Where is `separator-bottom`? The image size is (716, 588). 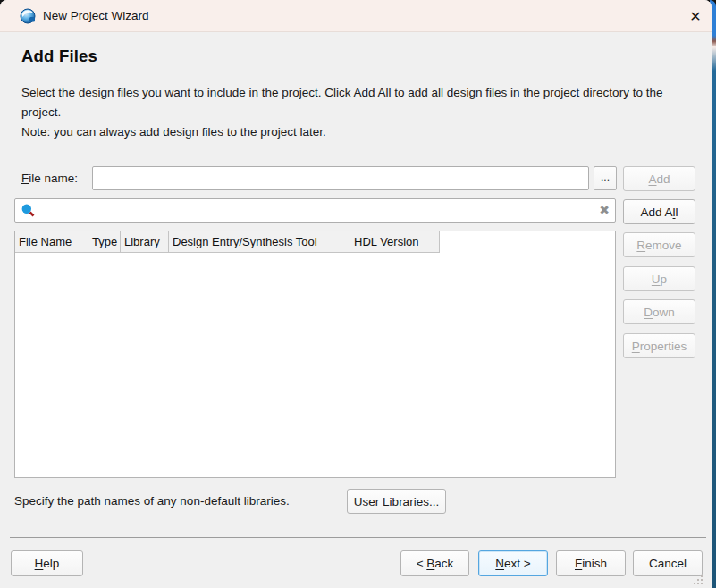
separator-bottom is located at coordinates (358, 538).